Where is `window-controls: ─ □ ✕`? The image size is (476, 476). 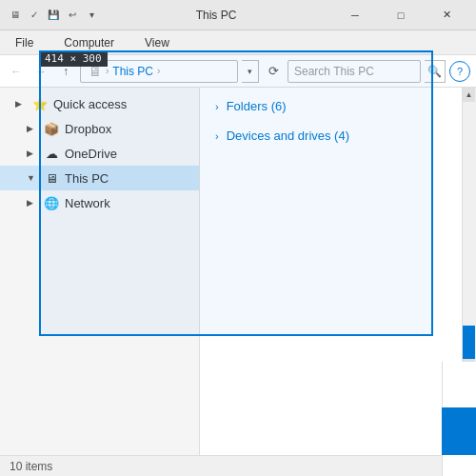
window-controls: ─ □ ✕ is located at coordinates (401, 15).